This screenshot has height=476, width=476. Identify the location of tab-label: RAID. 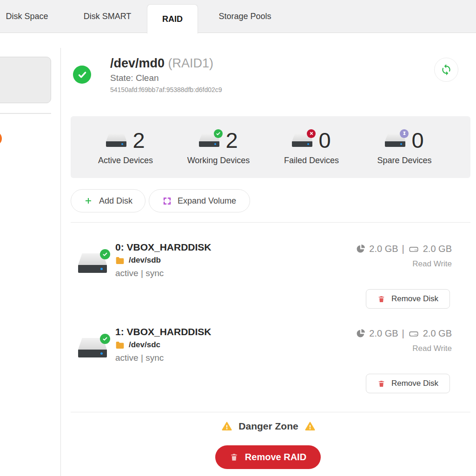
(172, 20).